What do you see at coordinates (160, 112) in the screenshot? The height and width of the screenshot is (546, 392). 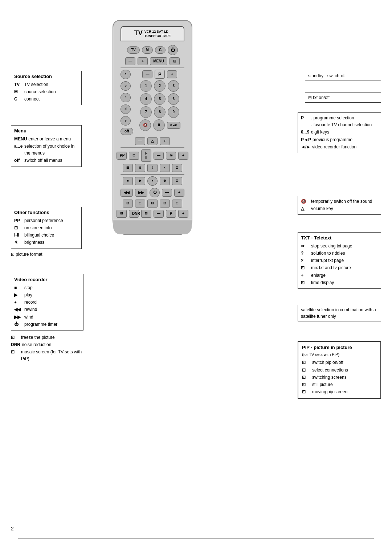 I see `num-row-3: 7 8 9` at bounding box center [160, 112].